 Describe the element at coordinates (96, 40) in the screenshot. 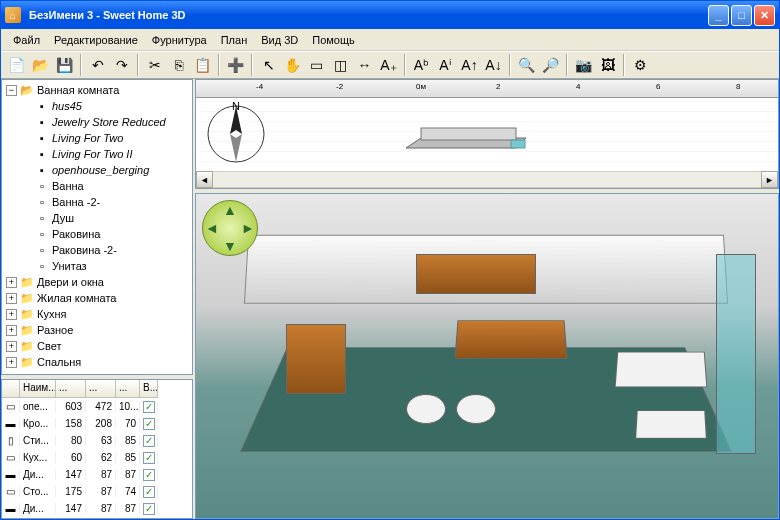

I see `menu-edit: Редактирование` at that location.